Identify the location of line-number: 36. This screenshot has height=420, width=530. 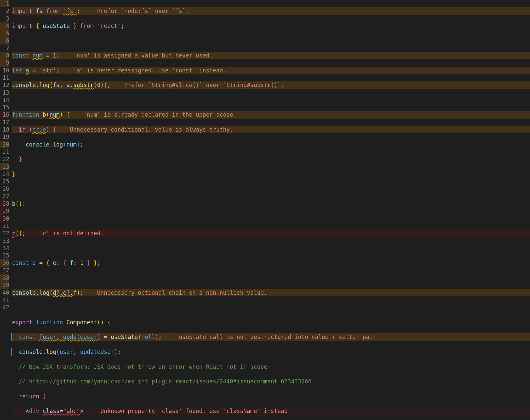
(5, 263).